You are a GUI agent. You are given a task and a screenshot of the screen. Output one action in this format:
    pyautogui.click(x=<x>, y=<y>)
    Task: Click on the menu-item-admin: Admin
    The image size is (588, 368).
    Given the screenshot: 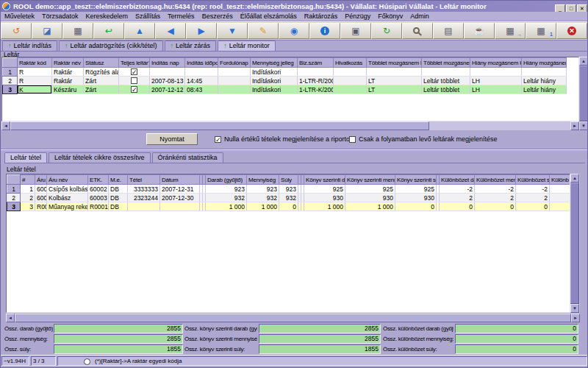 What is the action you would take?
    pyautogui.click(x=420, y=16)
    